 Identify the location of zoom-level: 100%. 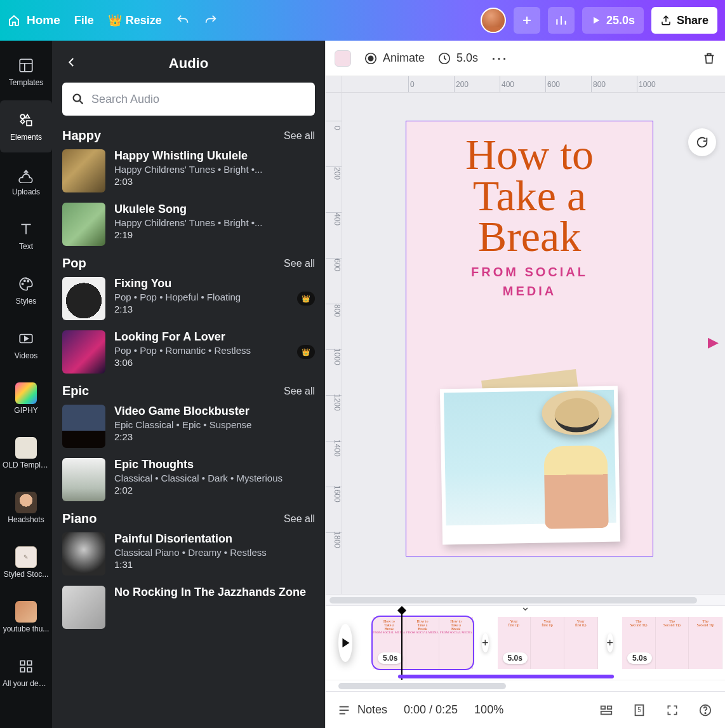
(489, 710).